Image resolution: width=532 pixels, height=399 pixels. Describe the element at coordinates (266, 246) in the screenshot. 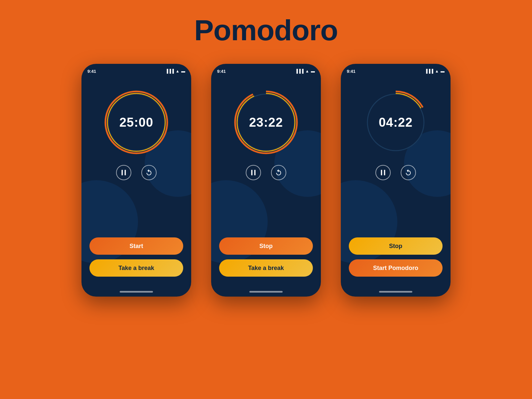

I see `stop-button-2: Stop` at that location.